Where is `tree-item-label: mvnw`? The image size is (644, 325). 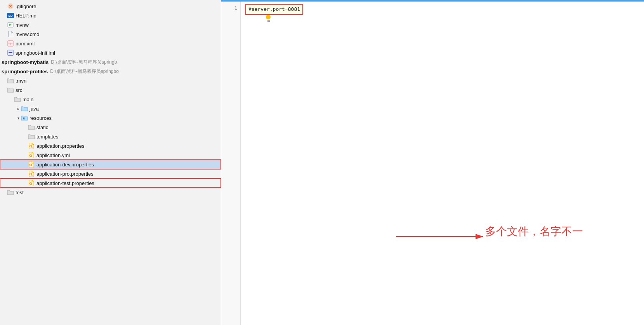
tree-item-label: mvnw is located at coordinates (22, 25).